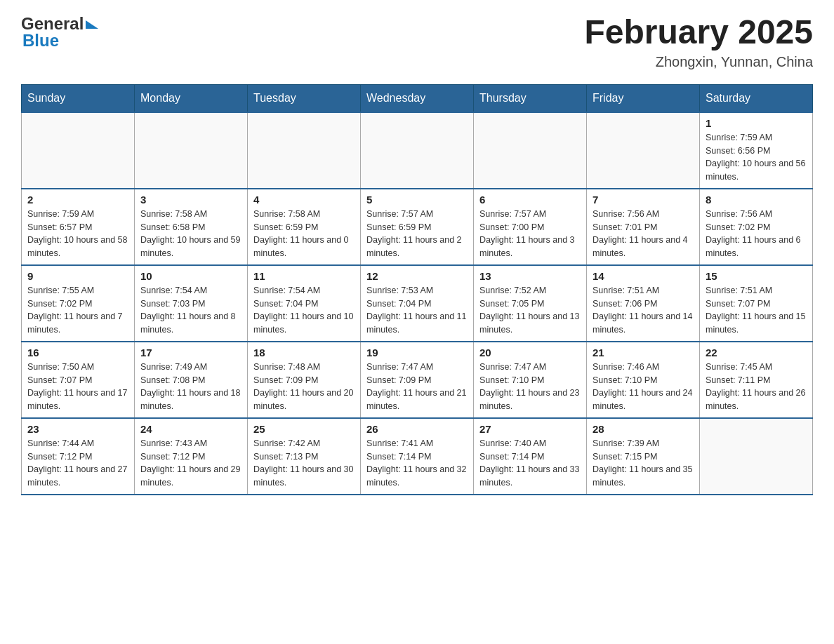 Image resolution: width=834 pixels, height=644 pixels. I want to click on day-number: 6, so click(530, 199).